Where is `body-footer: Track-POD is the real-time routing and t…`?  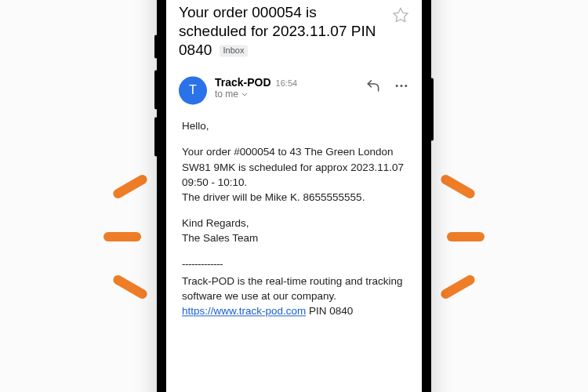 body-footer: Track-POD is the real-time routing and t… is located at coordinates (294, 296).